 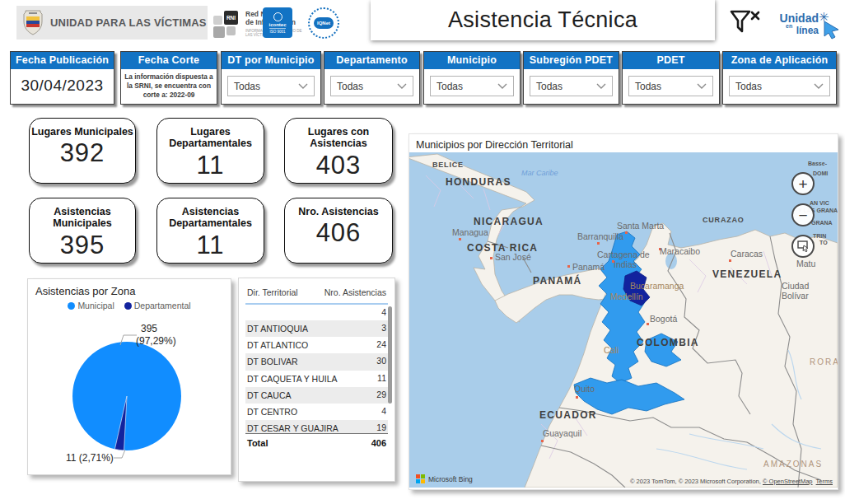 What do you see at coordinates (787, 481) in the screenshot?
I see `osm-link: © OpenStreetMap` at bounding box center [787, 481].